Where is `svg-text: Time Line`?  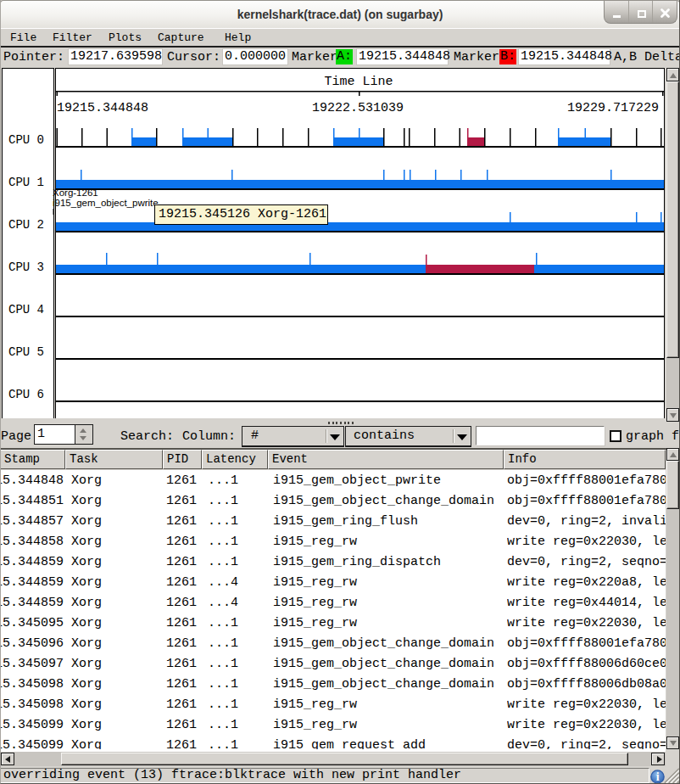
svg-text: Time Line is located at coordinates (358, 81).